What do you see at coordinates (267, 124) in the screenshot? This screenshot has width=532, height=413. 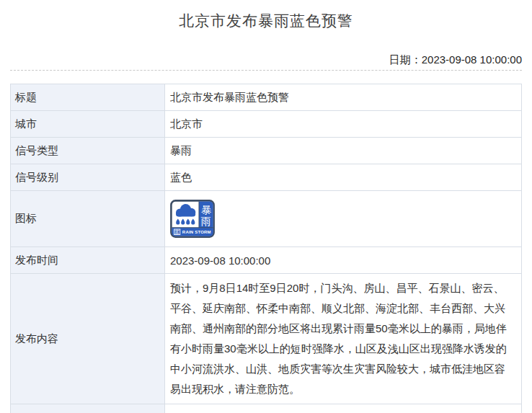 I see `table-row-city: 城市 北京市` at bounding box center [267, 124].